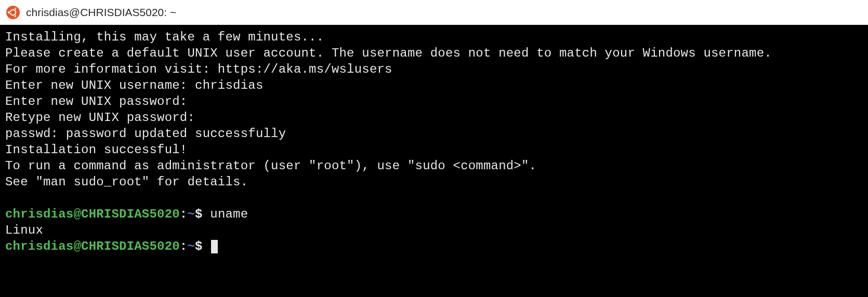  I want to click on terminal-line: Please create a default UNIX user accoun…, so click(389, 53).